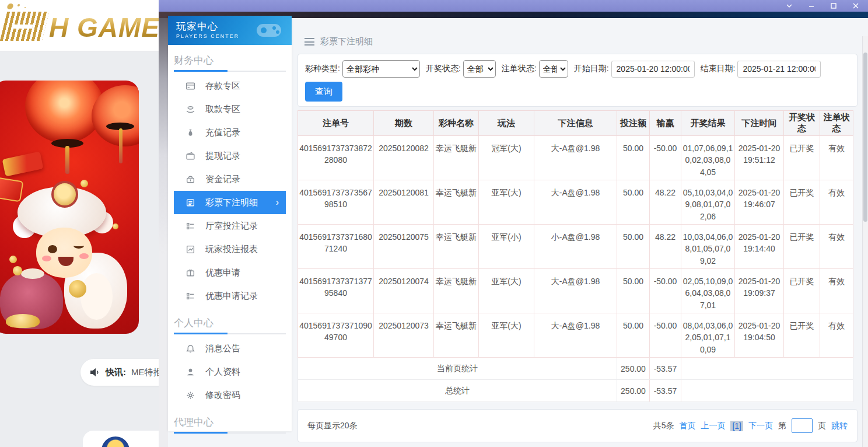 Image resolution: width=868 pixels, height=447 pixels. Describe the element at coordinates (822, 426) in the screenshot. I see `jump-suffix-text: 页` at that location.